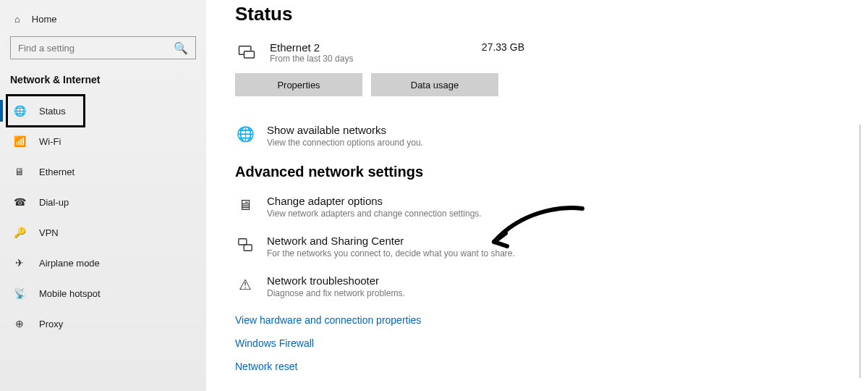 The image size is (868, 391). I want to click on warning-icon: ⚠, so click(245, 285).